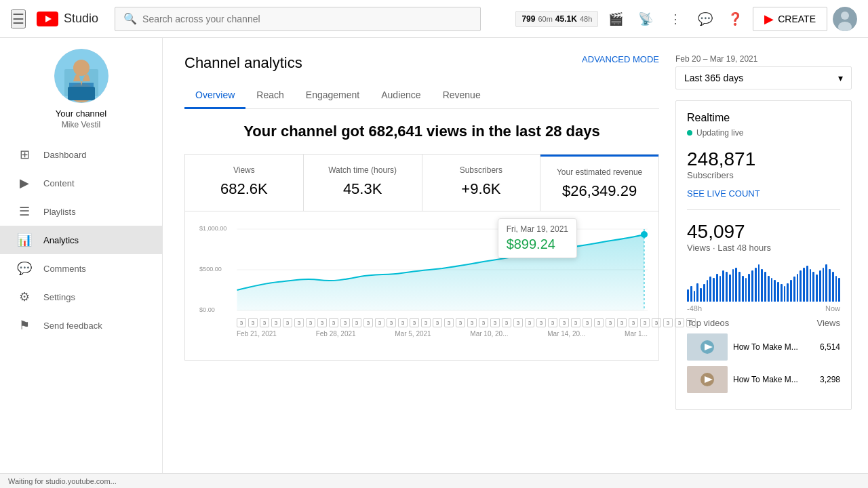 This screenshot has width=868, height=488. Describe the element at coordinates (764, 159) in the screenshot. I see `subscribers-count: 248,871` at that location.